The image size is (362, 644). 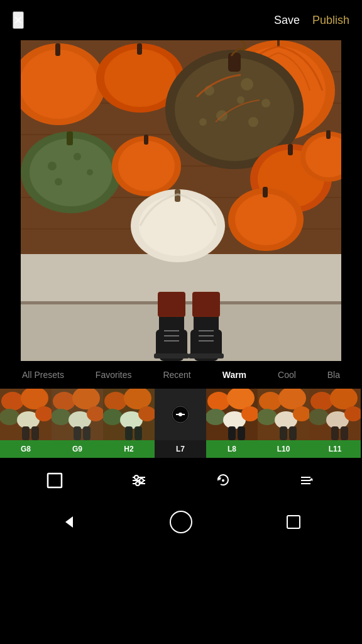 I want to click on filter-thumb-g9, so click(x=77, y=414).